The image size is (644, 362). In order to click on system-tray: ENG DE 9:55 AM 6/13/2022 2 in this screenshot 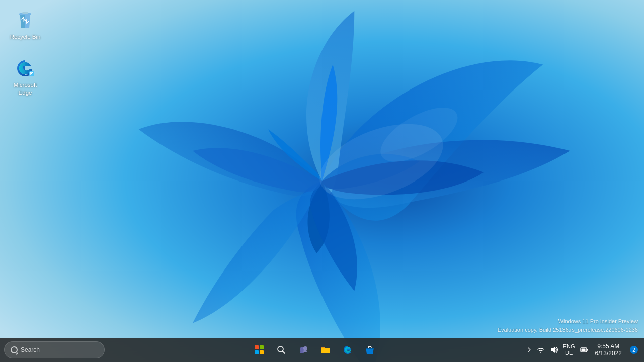, I will do `click(583, 350)`.